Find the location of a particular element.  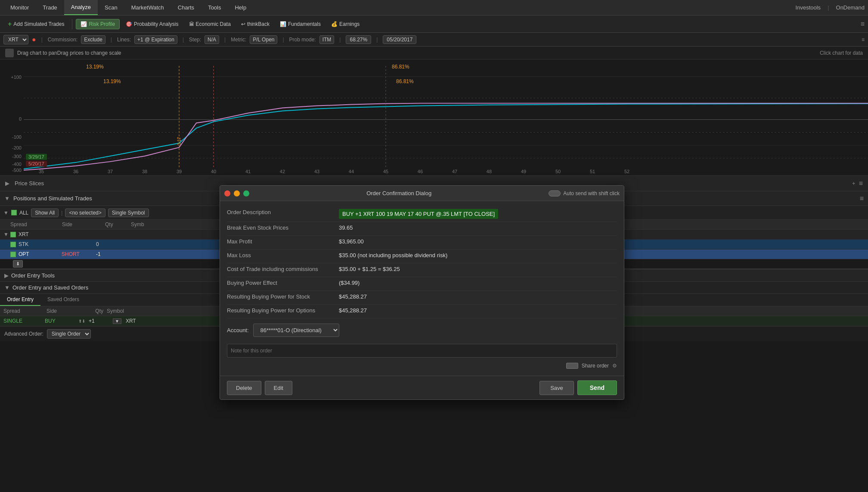

ondemand-label: OnDemand is located at coordinates (850, 8).